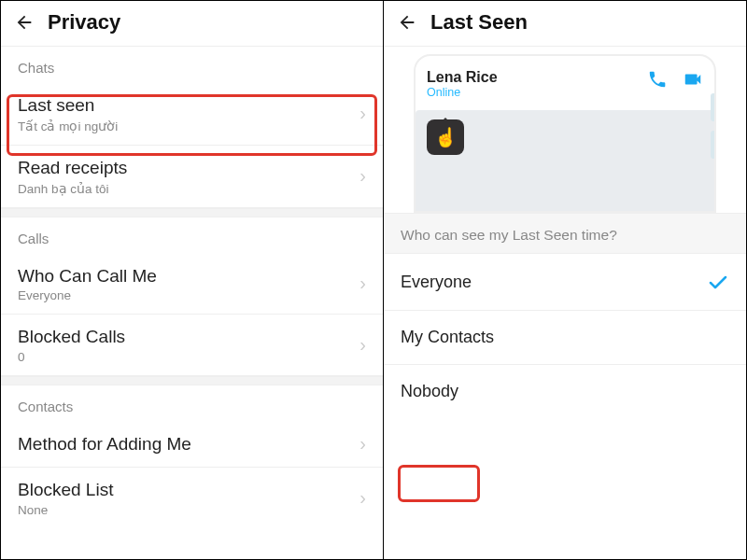  I want to click on page-title: Privacy, so click(84, 22).